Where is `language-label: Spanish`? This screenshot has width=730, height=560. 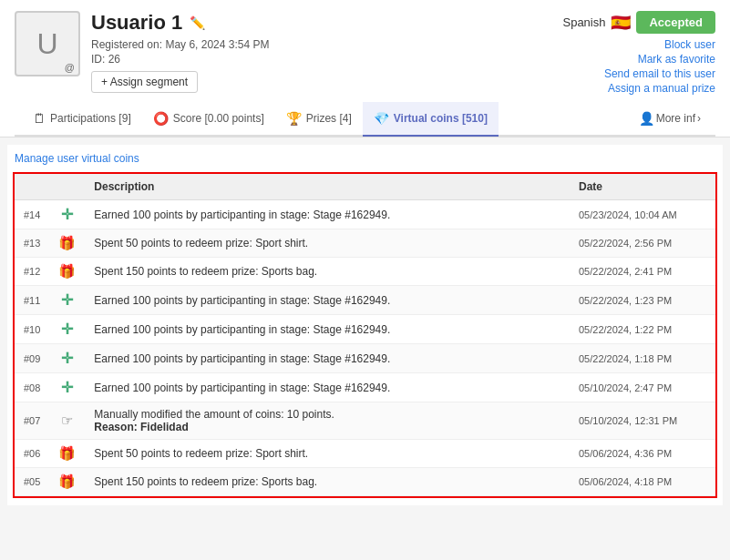
language-label: Spanish is located at coordinates (583, 22).